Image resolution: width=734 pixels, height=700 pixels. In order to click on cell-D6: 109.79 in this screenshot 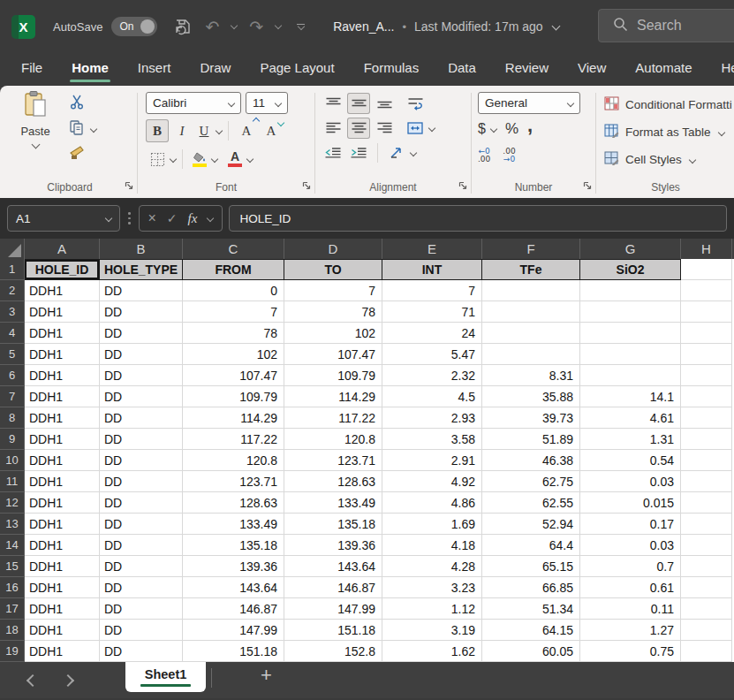, I will do `click(334, 376)`.